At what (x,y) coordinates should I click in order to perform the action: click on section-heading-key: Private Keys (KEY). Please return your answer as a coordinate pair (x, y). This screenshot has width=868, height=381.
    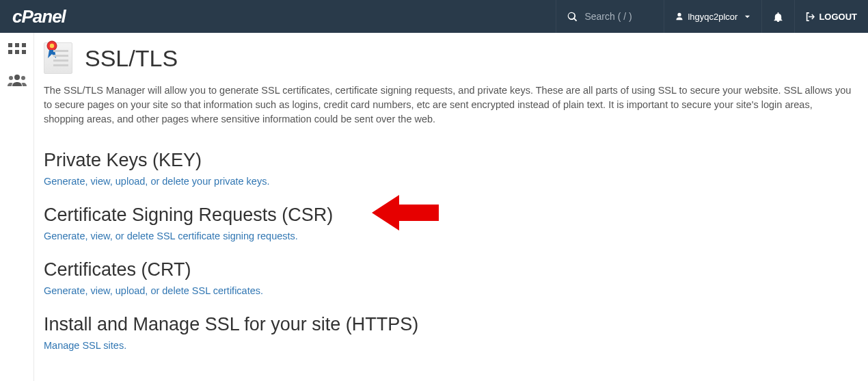
    Looking at the image, I should click on (448, 160).